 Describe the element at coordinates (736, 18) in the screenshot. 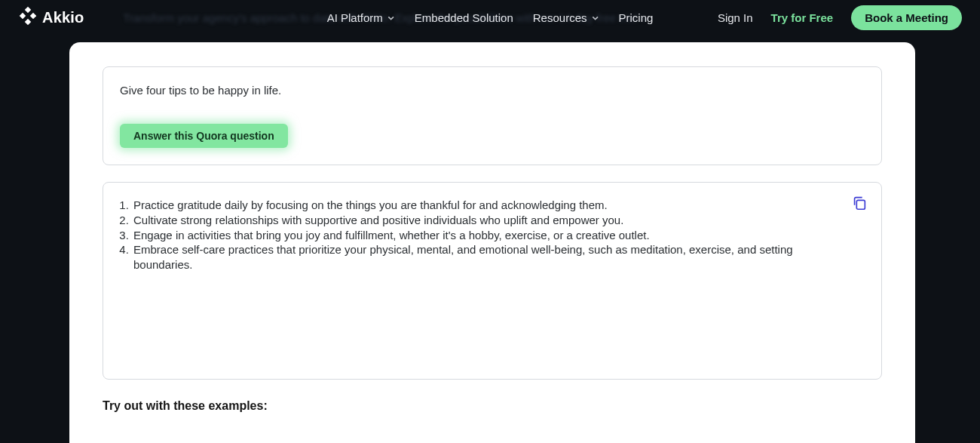

I see `signin-link: Sign In` at that location.